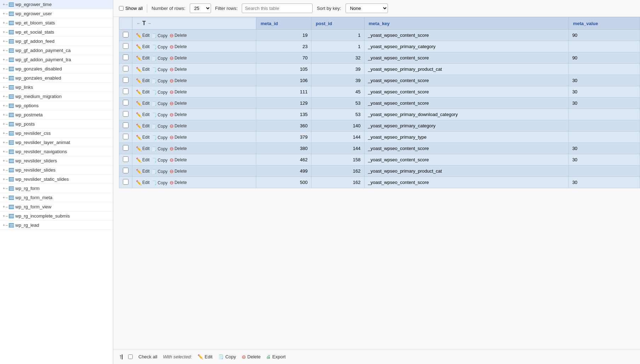  What do you see at coordinates (200, 8) in the screenshot?
I see `num-rows-select: 25 50 100 250 500` at bounding box center [200, 8].